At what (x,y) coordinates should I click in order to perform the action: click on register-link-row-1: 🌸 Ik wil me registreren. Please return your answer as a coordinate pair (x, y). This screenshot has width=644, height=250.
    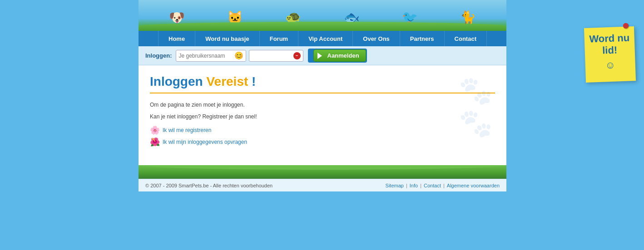
    Looking at the image, I should click on (322, 130).